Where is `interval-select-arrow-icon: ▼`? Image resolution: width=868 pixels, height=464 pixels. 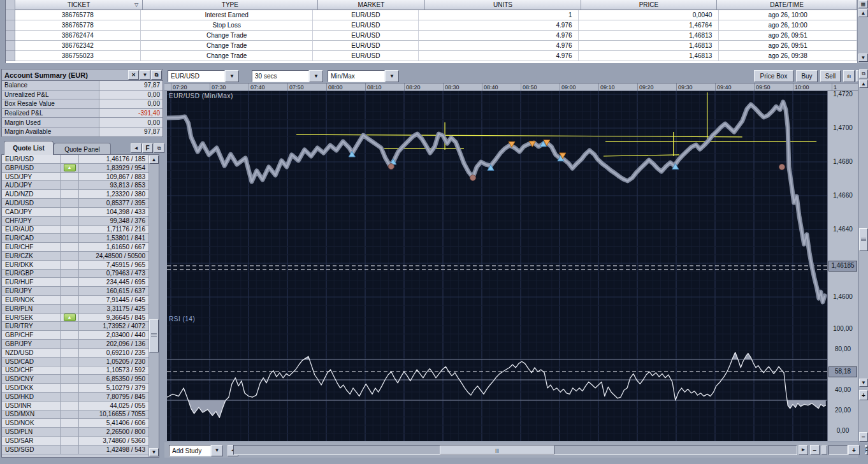 interval-select-arrow-icon: ▼ is located at coordinates (316, 76).